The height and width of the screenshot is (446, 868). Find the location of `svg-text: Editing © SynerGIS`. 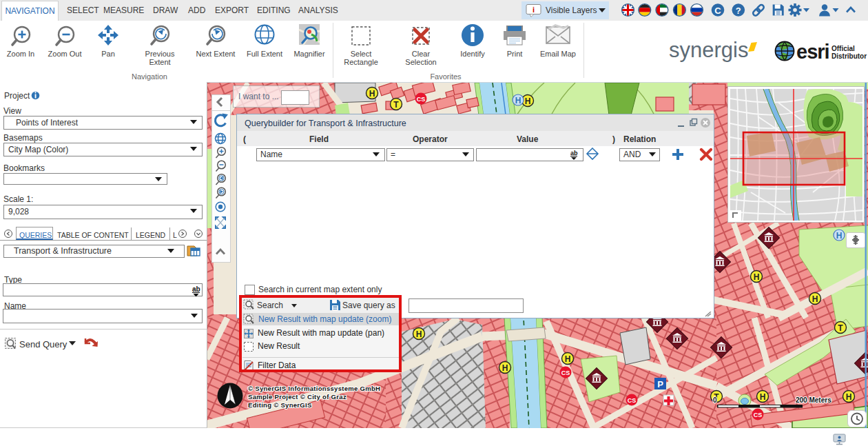

svg-text: Editing © SynerGIS is located at coordinates (280, 405).